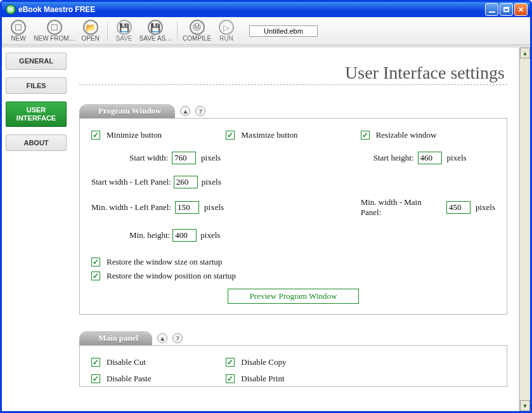  What do you see at coordinates (521, 10) in the screenshot?
I see `close-window-button` at bounding box center [521, 10].